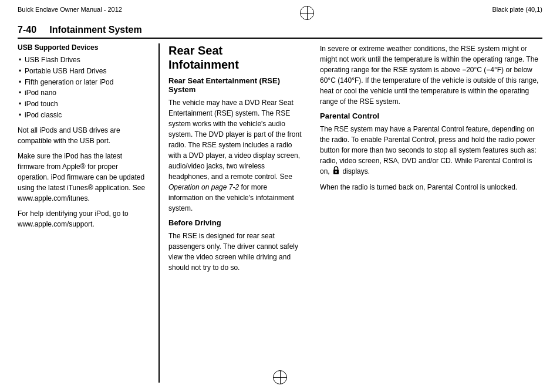 The width and height of the screenshot is (560, 392). Describe the element at coordinates (235, 85) in the screenshot. I see `rse-subheading: Rear Seat Entertainment (RSE) System` at that location.